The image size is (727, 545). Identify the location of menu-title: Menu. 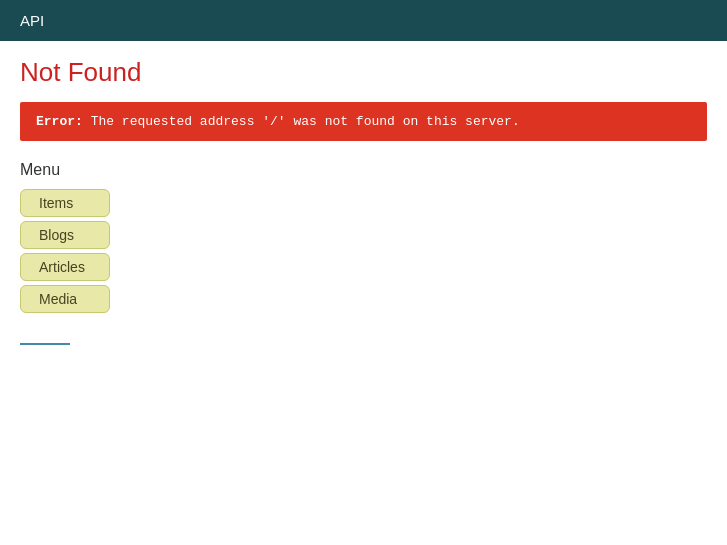
(364, 170).